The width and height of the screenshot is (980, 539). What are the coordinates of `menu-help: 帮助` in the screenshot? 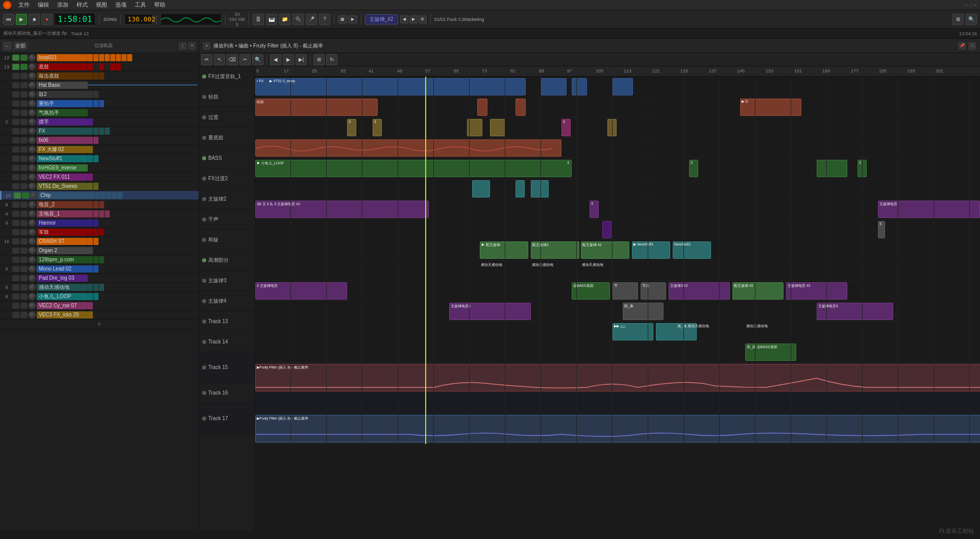 It's located at (160, 5).